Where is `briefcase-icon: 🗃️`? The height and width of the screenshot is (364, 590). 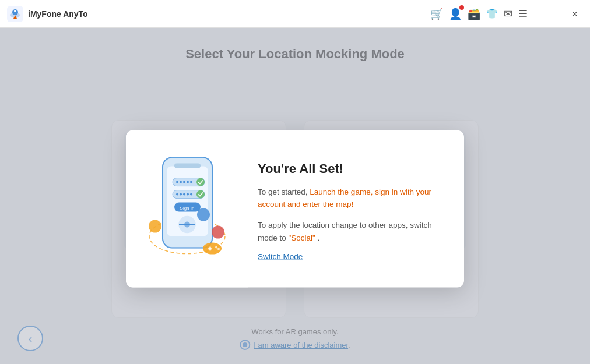 briefcase-icon: 🗃️ is located at coordinates (474, 14).